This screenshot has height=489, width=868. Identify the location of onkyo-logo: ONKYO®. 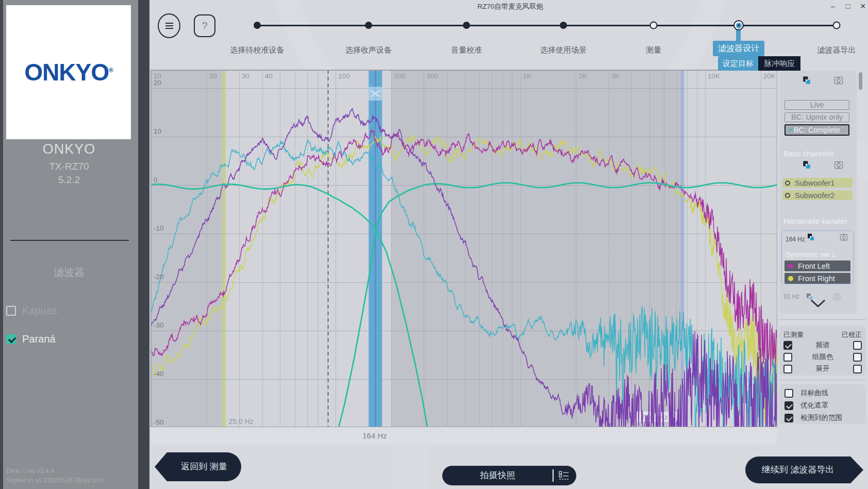
(69, 72).